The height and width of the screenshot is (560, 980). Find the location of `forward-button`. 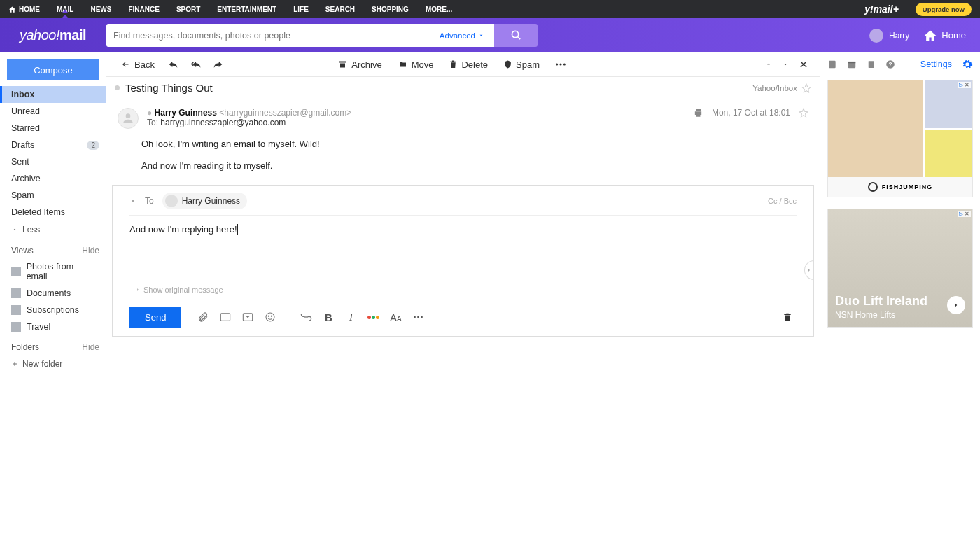

forward-button is located at coordinates (218, 64).